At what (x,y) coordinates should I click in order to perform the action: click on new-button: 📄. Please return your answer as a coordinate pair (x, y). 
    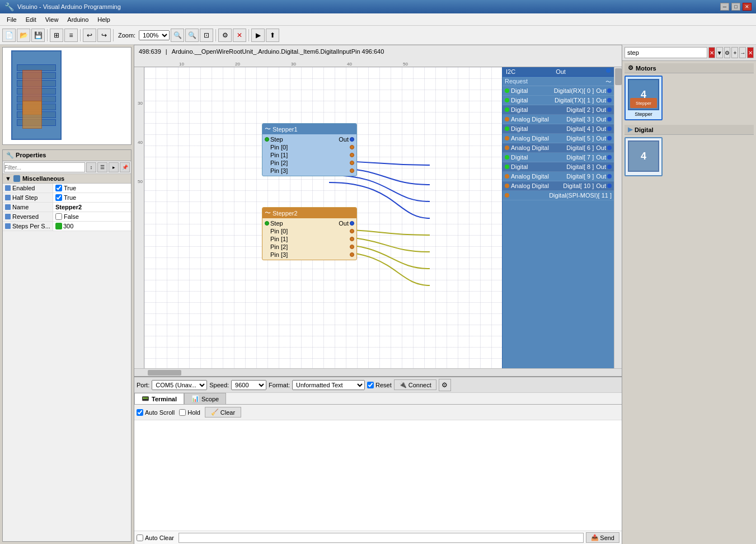
    Looking at the image, I should click on (9, 35).